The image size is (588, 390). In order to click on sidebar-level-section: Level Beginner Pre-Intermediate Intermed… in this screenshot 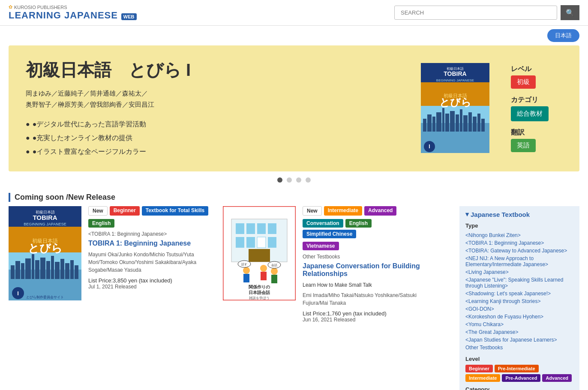, I will do `click(519, 369)`.